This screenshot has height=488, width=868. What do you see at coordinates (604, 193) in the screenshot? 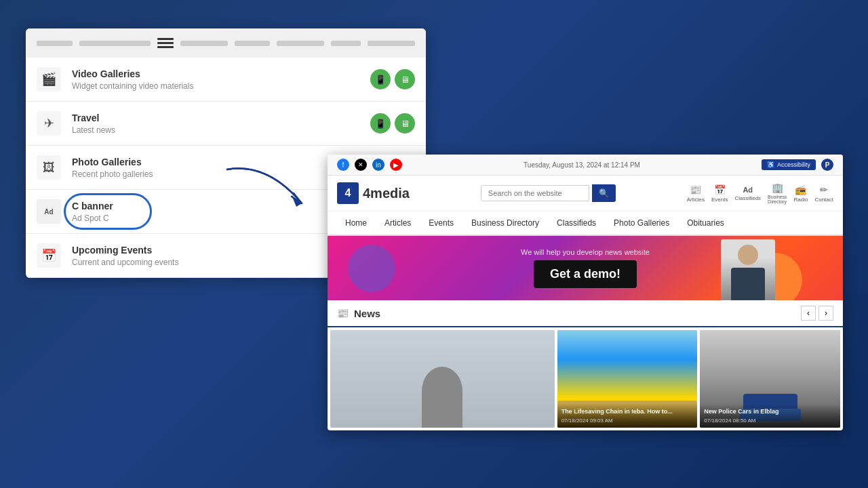
I see `search-button: 🔍` at bounding box center [604, 193].